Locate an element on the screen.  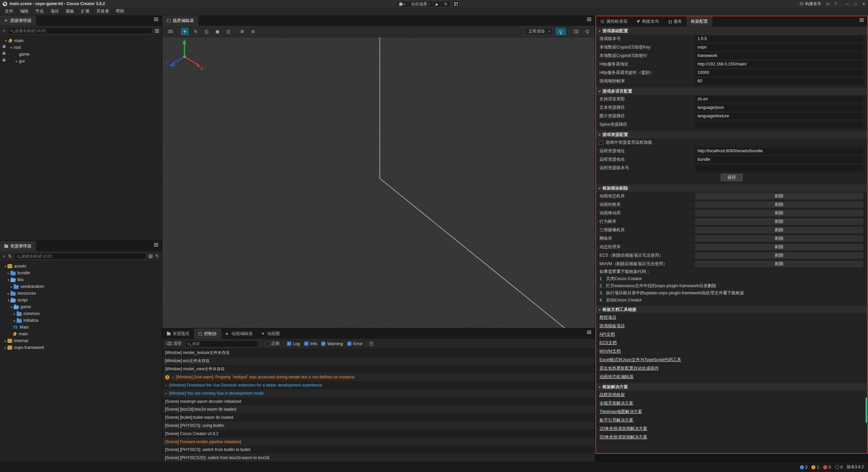
asset-node: script is located at coordinates (81, 300).